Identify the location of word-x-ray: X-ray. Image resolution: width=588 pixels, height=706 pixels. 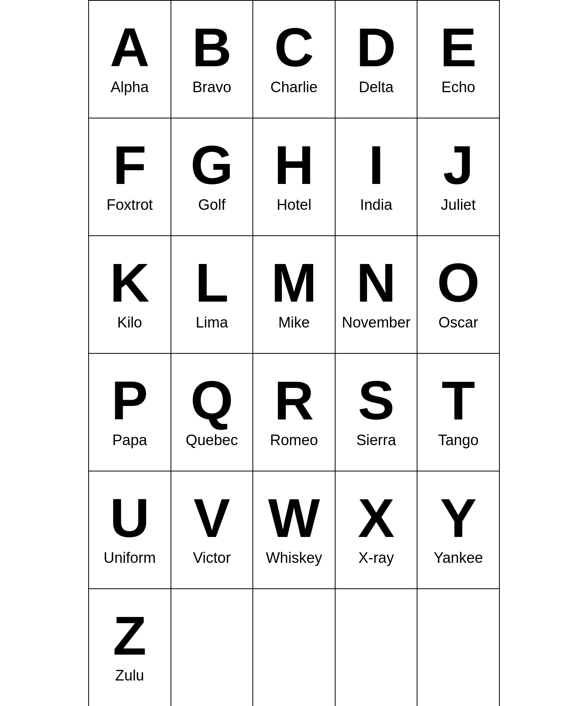
(376, 558).